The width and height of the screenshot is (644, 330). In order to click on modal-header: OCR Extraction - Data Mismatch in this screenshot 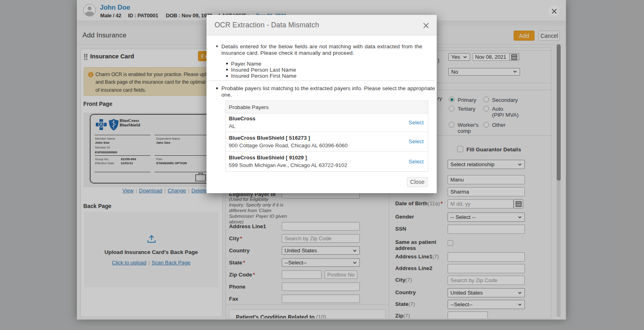, I will do `click(322, 25)`.